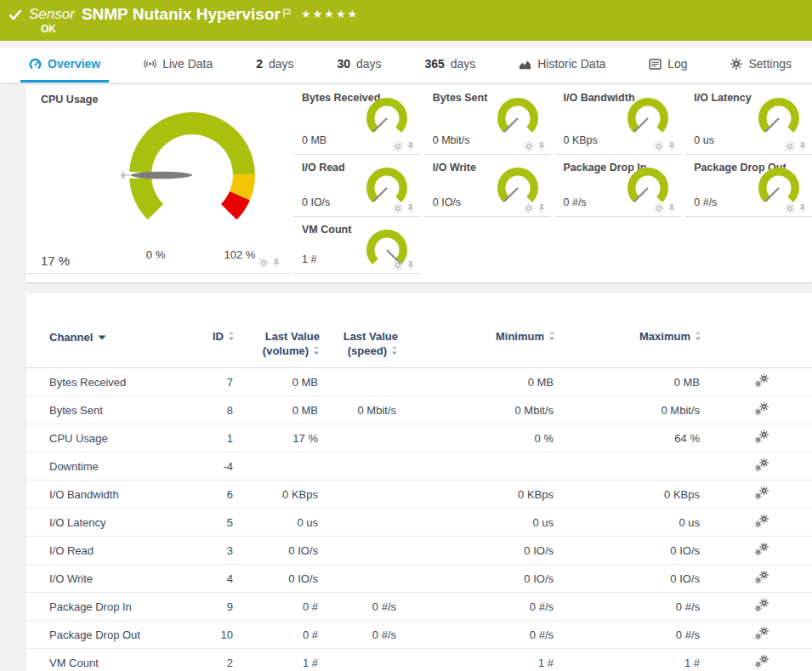  Describe the element at coordinates (287, 331) in the screenshot. I see `column-header-lastVolume: Last Value(volume)` at that location.